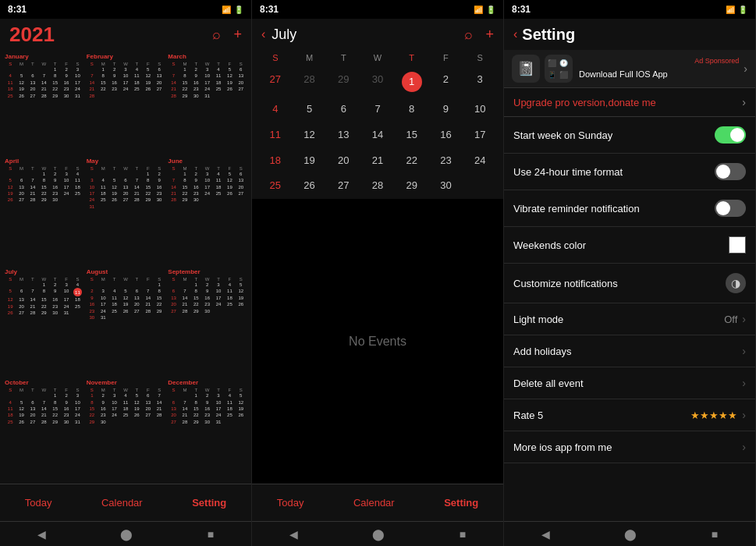 This screenshot has height=546, width=756. Describe the element at coordinates (412, 82) in the screenshot. I see `day-1-today: 1` at that location.